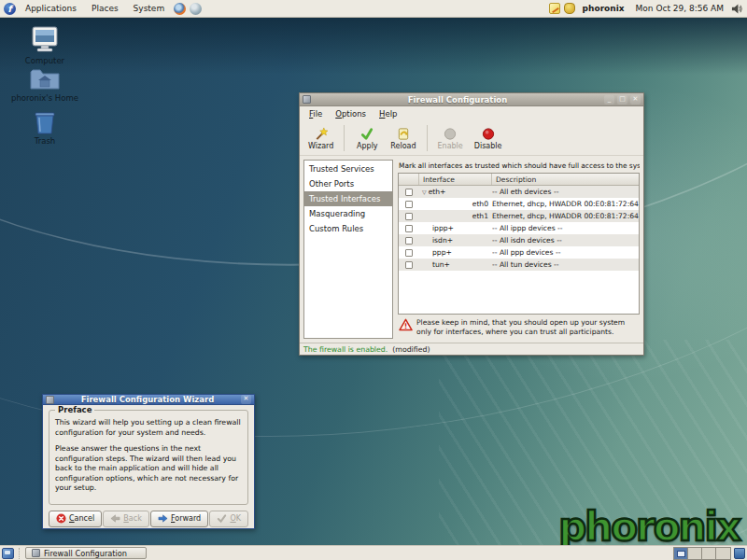 The height and width of the screenshot is (560, 747). Describe the element at coordinates (622, 100) in the screenshot. I see `maximize-button: □` at that location.